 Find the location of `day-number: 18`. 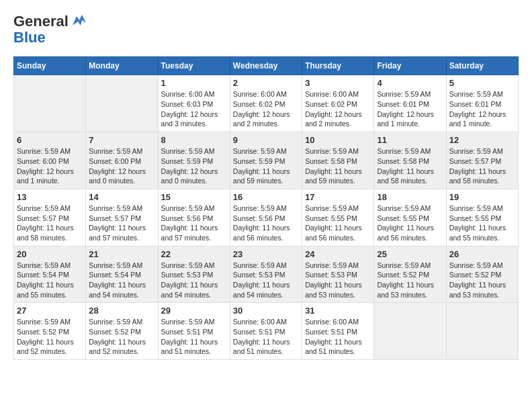

day-number: 18 is located at coordinates (410, 197).